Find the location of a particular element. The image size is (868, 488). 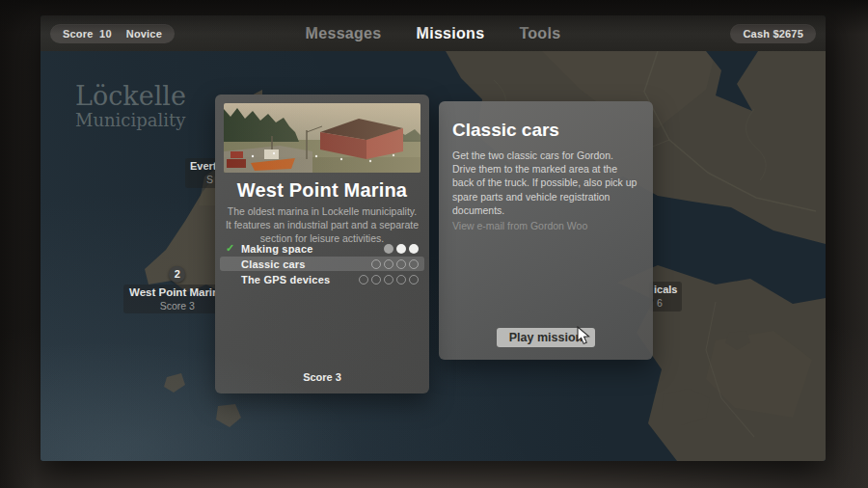

main-tabs: MessagesMissionsTools is located at coordinates (434, 33).